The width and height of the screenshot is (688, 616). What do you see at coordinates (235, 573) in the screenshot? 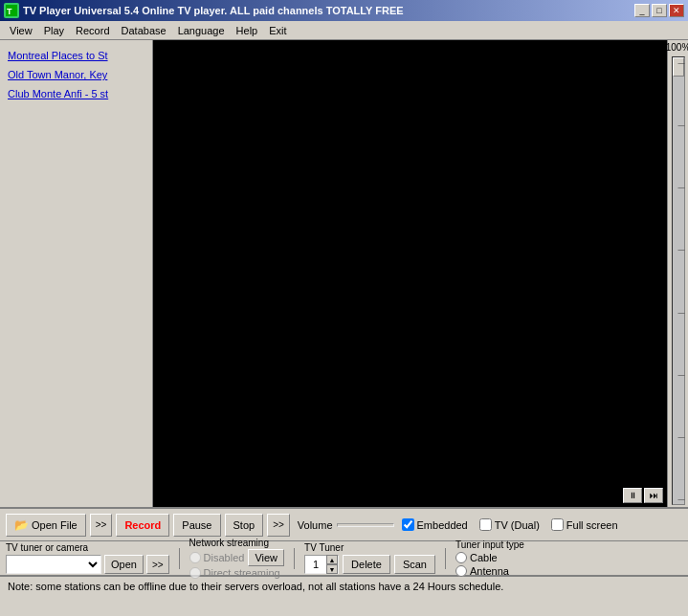
I see `direct-streaming-option: Direct streaming` at bounding box center [235, 573].